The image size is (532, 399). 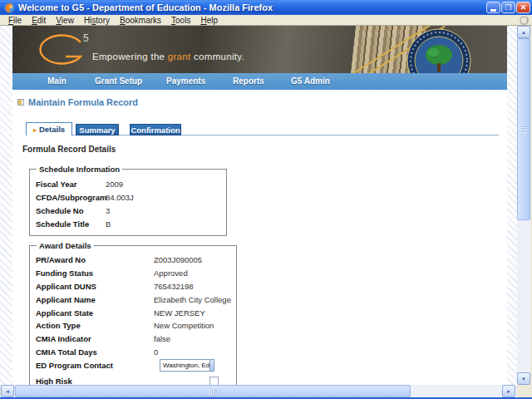 What do you see at coordinates (249, 81) in the screenshot?
I see `nav-reports: Reports` at bounding box center [249, 81].